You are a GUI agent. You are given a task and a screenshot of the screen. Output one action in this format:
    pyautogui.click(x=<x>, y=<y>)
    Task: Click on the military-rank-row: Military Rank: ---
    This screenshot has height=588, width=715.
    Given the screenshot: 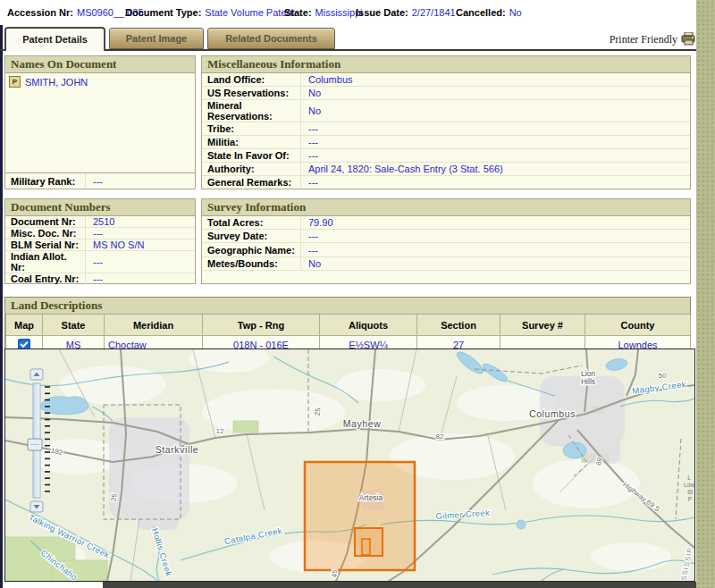 What is the action you would take?
    pyautogui.click(x=100, y=181)
    